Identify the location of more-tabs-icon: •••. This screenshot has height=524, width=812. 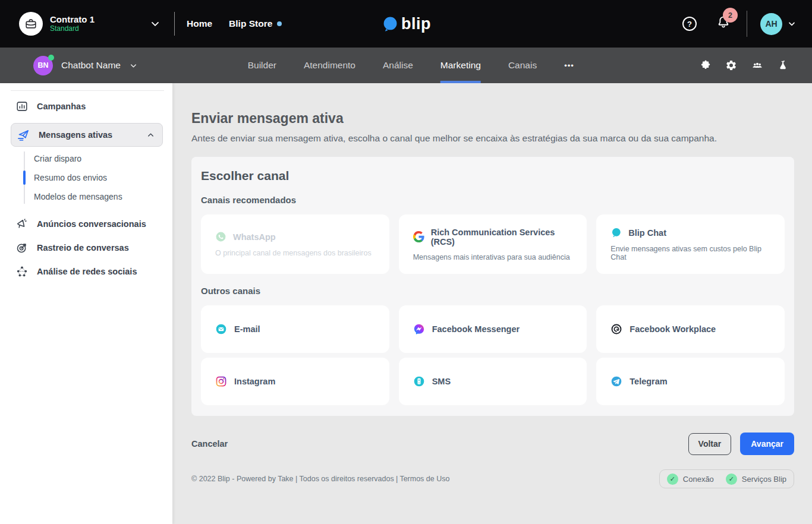
(569, 65).